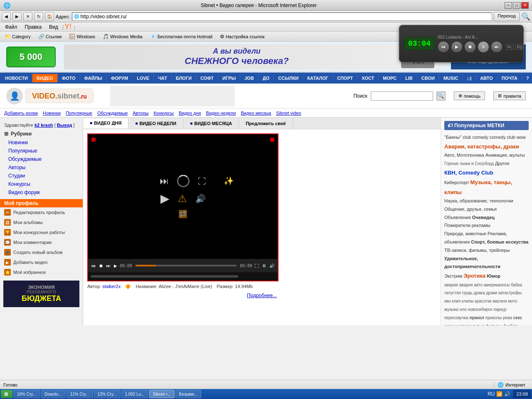 The height and width of the screenshot is (399, 532). Describe the element at coordinates (510, 78) in the screenshot. I see `nav-tab-mail: ПОЧТА` at that location.